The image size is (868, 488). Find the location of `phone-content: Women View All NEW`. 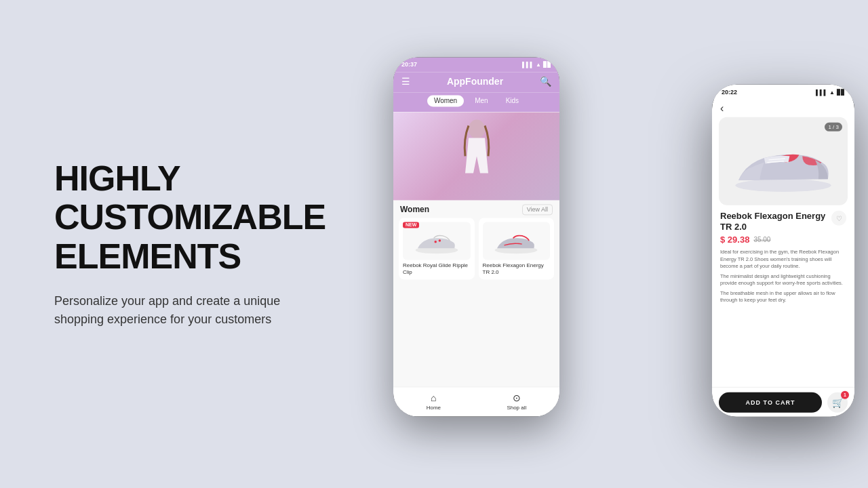

phone-content: Women View All NEW is located at coordinates (476, 249).